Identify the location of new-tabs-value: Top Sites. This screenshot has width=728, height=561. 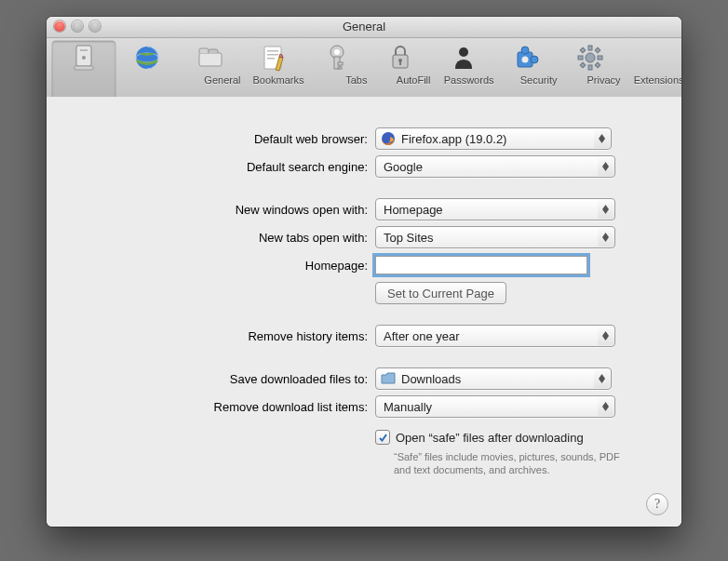
(408, 238).